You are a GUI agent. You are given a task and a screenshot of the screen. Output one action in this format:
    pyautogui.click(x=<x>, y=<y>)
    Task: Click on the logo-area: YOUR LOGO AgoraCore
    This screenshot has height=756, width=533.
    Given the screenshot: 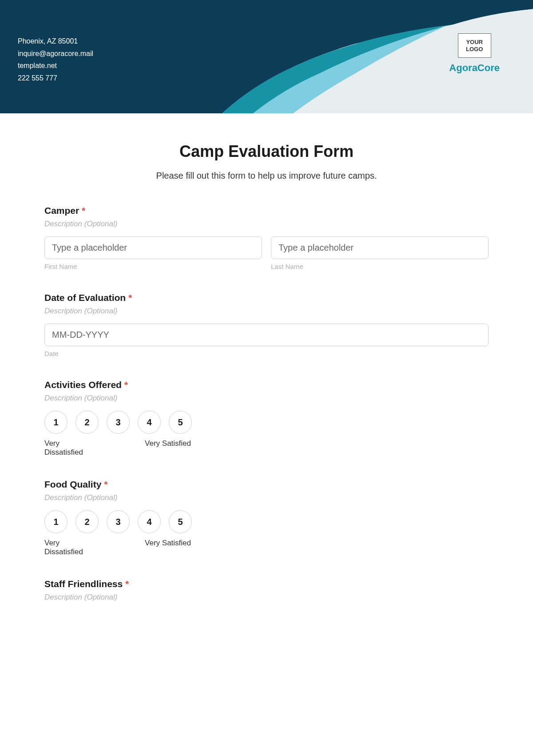 What is the action you would take?
    pyautogui.click(x=474, y=53)
    